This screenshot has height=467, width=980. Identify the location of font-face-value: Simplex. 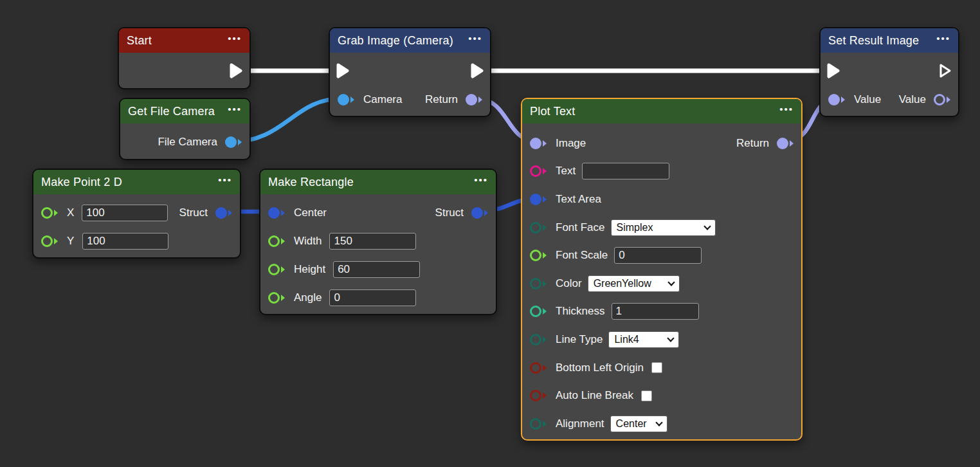
(635, 228).